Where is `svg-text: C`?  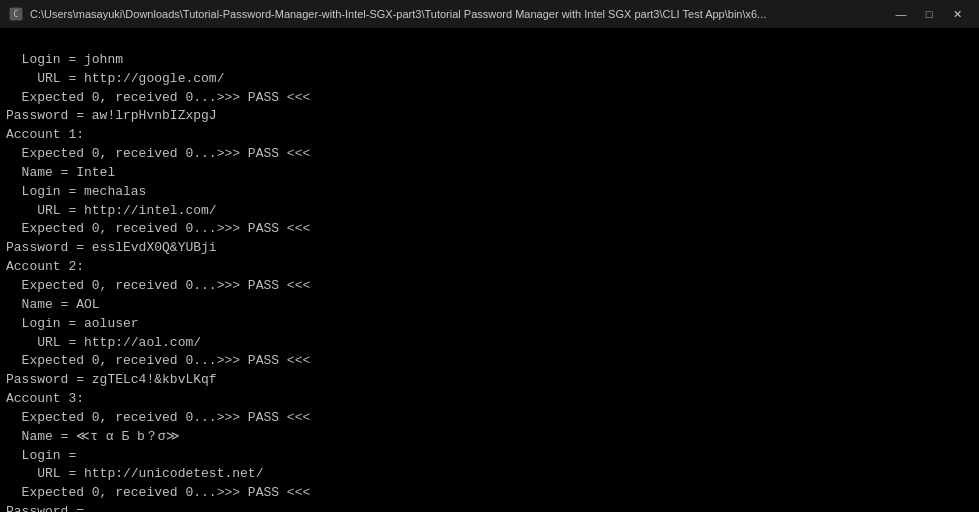 svg-text: C is located at coordinates (16, 14).